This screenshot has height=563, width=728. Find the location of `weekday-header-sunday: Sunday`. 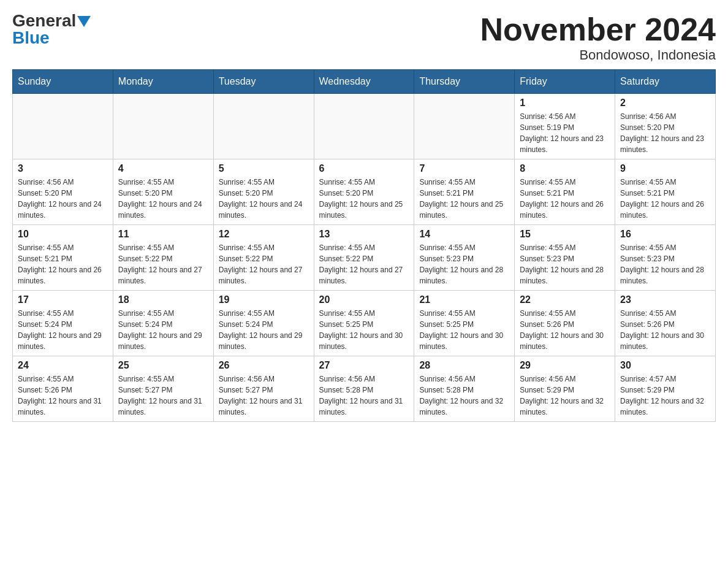

weekday-header-sunday: Sunday is located at coordinates (63, 82).